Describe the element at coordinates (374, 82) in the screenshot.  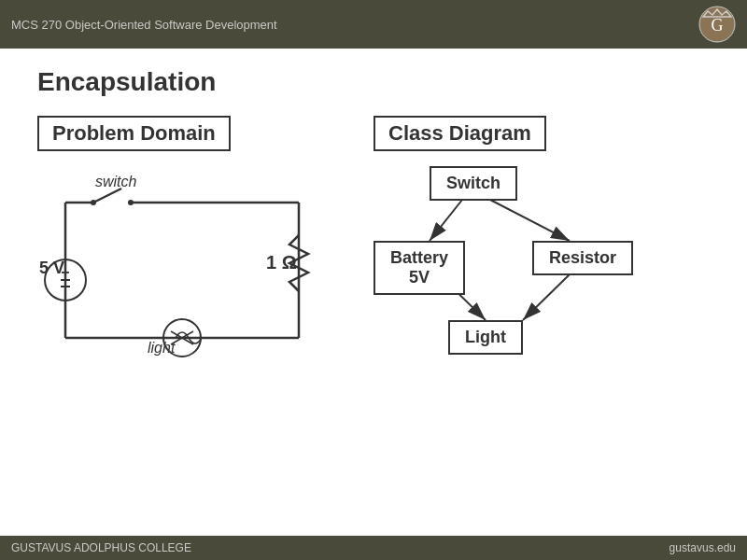
I see `page-title: Encapsulation` at that location.